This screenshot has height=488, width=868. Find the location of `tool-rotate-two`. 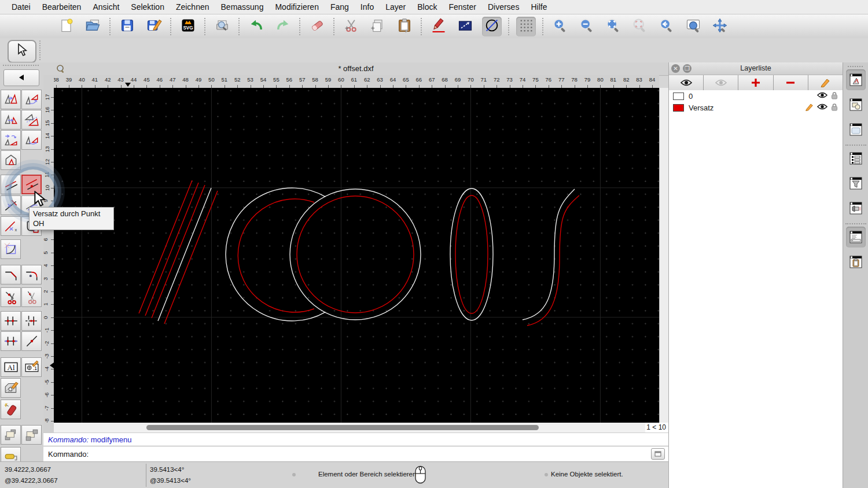

tool-rotate-two is located at coordinates (31, 140).